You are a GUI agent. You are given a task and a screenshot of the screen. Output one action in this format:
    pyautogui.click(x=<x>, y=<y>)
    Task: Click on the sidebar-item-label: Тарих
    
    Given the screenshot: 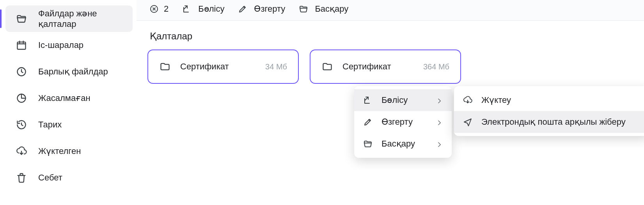 What is the action you would take?
    pyautogui.click(x=50, y=125)
    